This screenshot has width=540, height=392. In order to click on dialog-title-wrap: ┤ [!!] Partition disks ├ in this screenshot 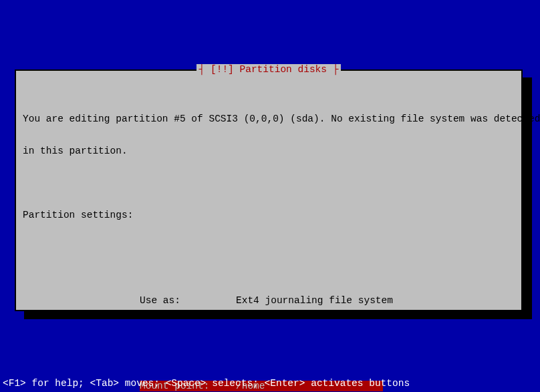, I will do `click(269, 69)`.